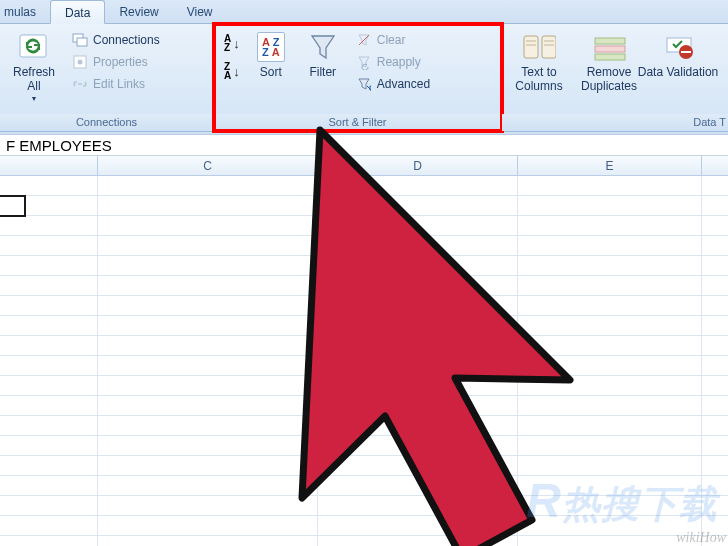  I want to click on data-validation-button: Data Validation, so click(678, 61).